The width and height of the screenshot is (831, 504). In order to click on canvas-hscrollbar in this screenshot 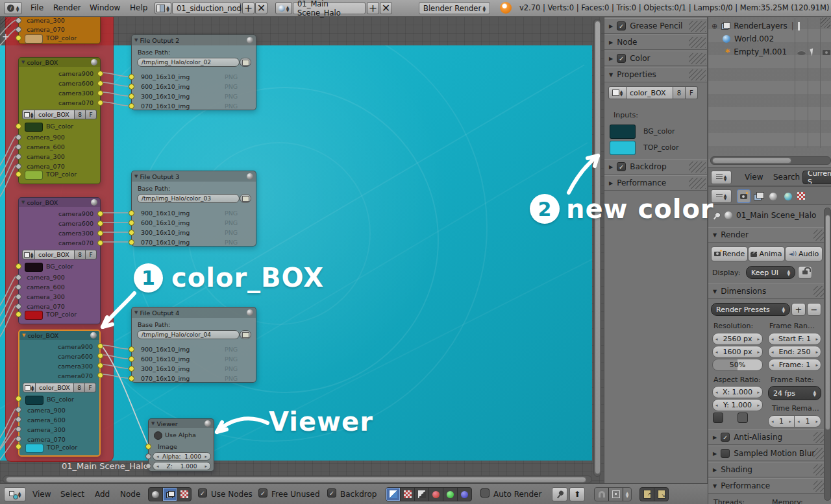, I will do `click(297, 479)`.